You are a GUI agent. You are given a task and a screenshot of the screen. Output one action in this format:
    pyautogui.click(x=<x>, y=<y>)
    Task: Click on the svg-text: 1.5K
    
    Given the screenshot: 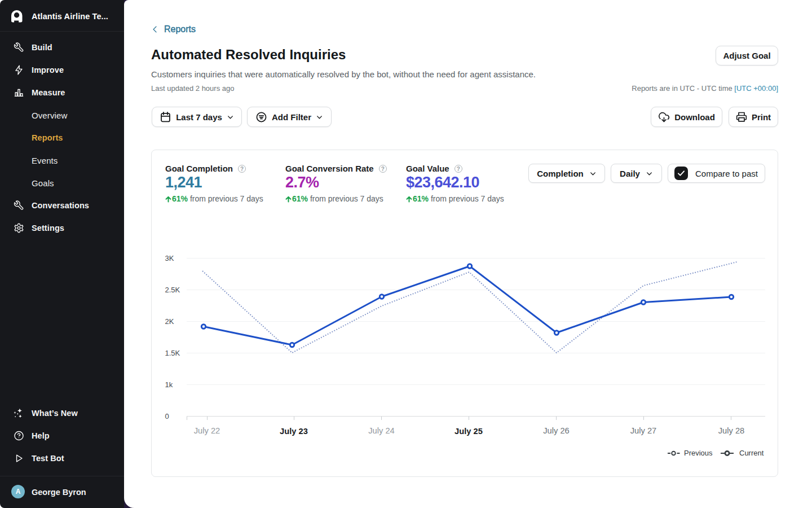 What is the action you would take?
    pyautogui.click(x=173, y=353)
    